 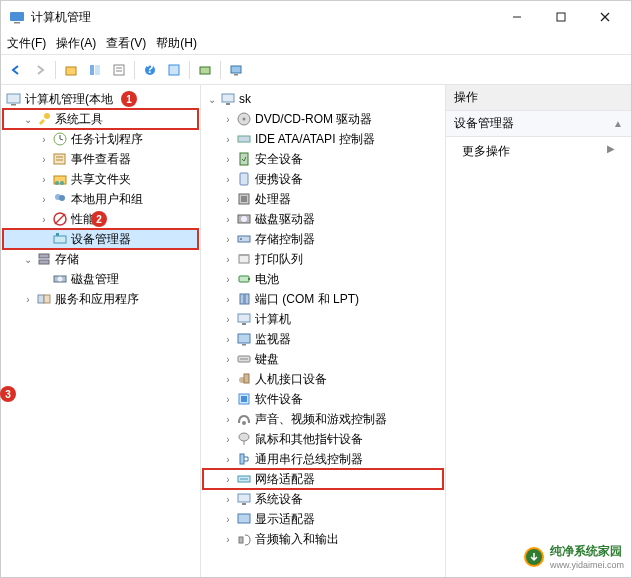 What do you see at coordinates (323, 539) in the screenshot?
I see `device-category: ›音频输入和输出` at bounding box center [323, 539].